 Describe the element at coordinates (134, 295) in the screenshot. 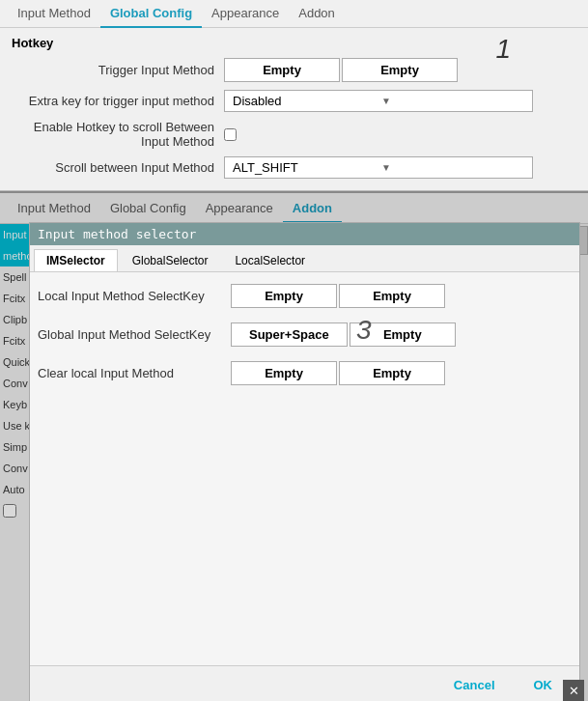

I see `popup-local-label: Local Input Method SelectKey` at that location.